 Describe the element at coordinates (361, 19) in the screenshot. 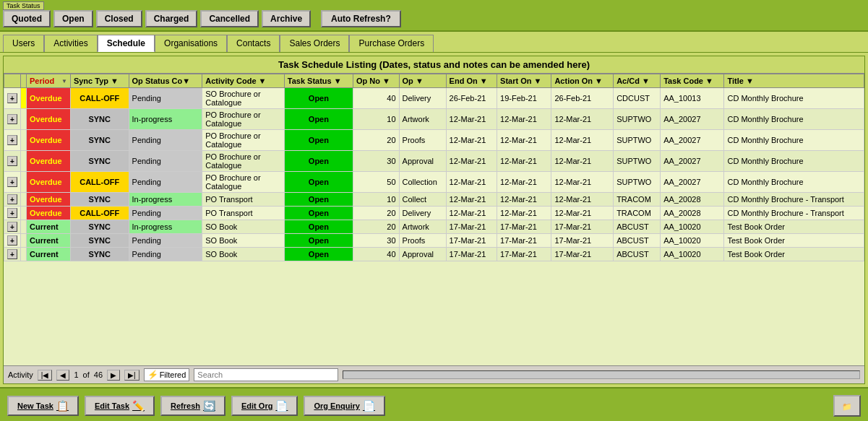

I see `auto-refresh-button: Auto Refresh?` at that location.